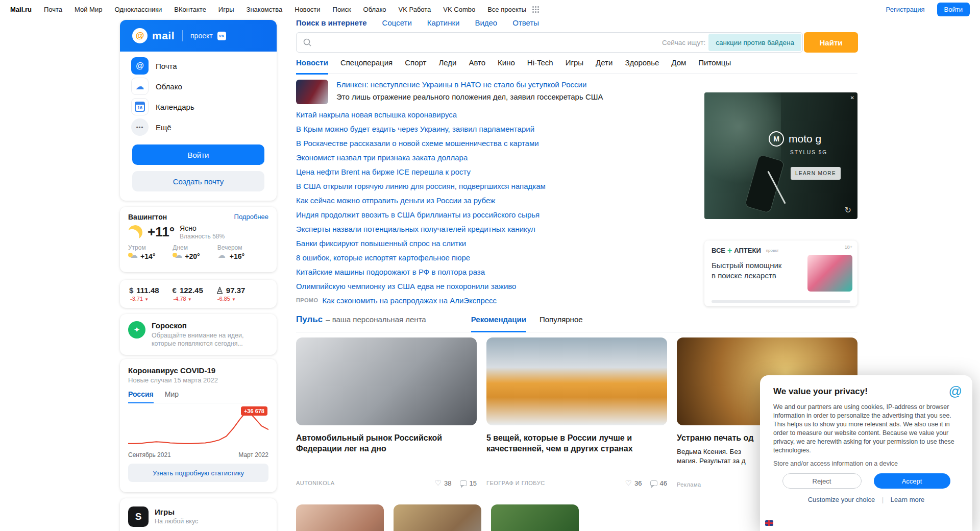 The height and width of the screenshot is (531, 980). I want to click on calendar-icon: 16, so click(140, 107).